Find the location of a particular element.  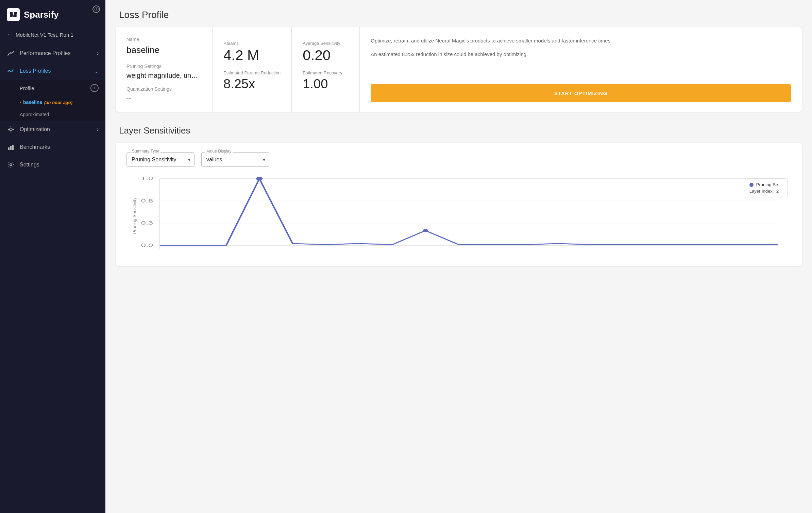

sub-nav-approximated: Approximated is located at coordinates (53, 114).